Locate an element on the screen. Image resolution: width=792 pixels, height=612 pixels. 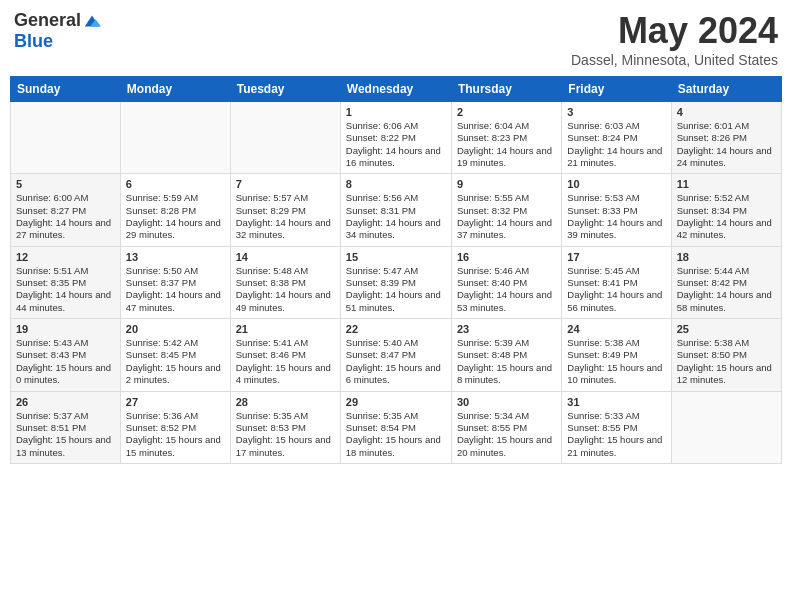
sunrise-text: Sunrise: 6:00 AM is located at coordinates (66, 198).